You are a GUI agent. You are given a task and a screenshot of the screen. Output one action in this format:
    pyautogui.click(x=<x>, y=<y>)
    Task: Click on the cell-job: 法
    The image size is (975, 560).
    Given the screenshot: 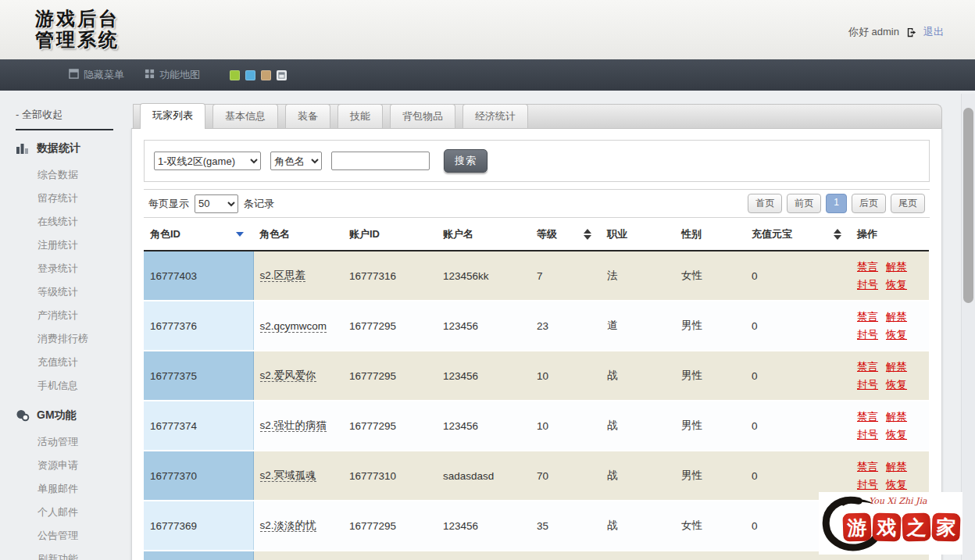 What is the action you would take?
    pyautogui.click(x=638, y=555)
    